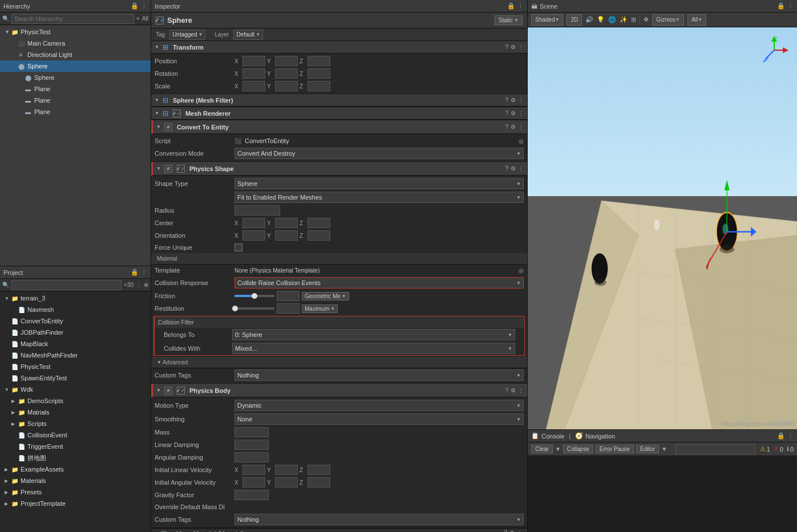 This screenshot has width=797, height=532. I want to click on pb-customtags-dropdown: Nothing ▼, so click(379, 519).